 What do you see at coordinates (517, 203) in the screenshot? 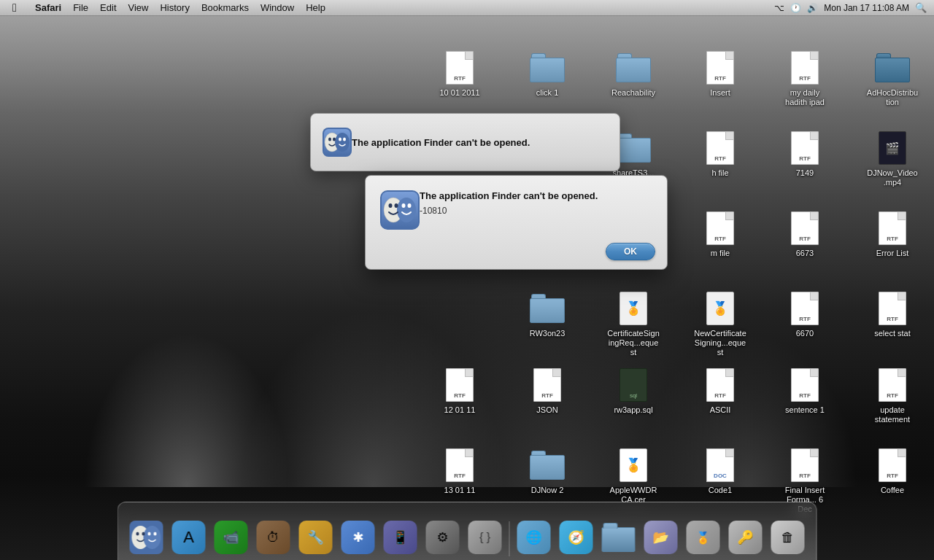
I see `dialog-main-content: The application Finder can't be opened. …` at bounding box center [517, 203].